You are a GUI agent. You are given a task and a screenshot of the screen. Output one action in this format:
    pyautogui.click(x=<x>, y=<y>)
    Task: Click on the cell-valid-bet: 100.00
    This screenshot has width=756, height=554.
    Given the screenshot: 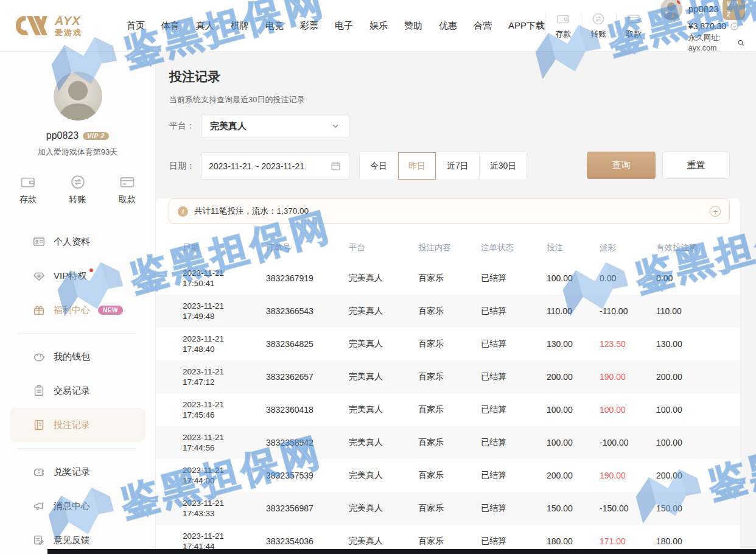 What is the action you would take?
    pyautogui.click(x=691, y=443)
    